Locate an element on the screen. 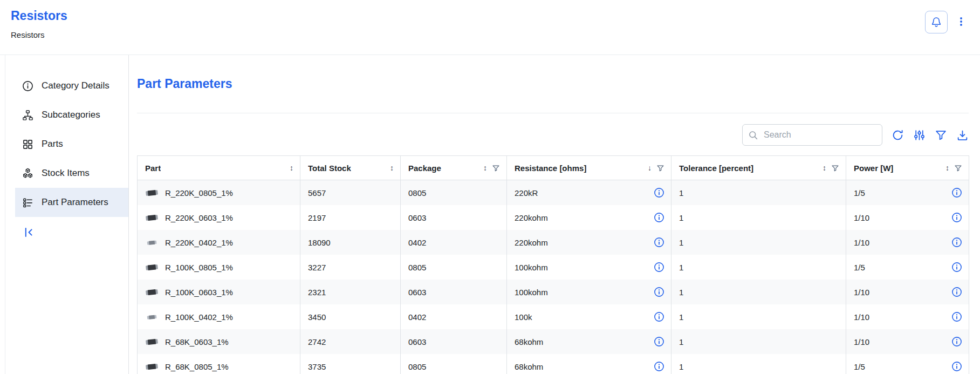 This screenshot has height=374, width=980. column-label: Resistance [ohms] is located at coordinates (550, 168).